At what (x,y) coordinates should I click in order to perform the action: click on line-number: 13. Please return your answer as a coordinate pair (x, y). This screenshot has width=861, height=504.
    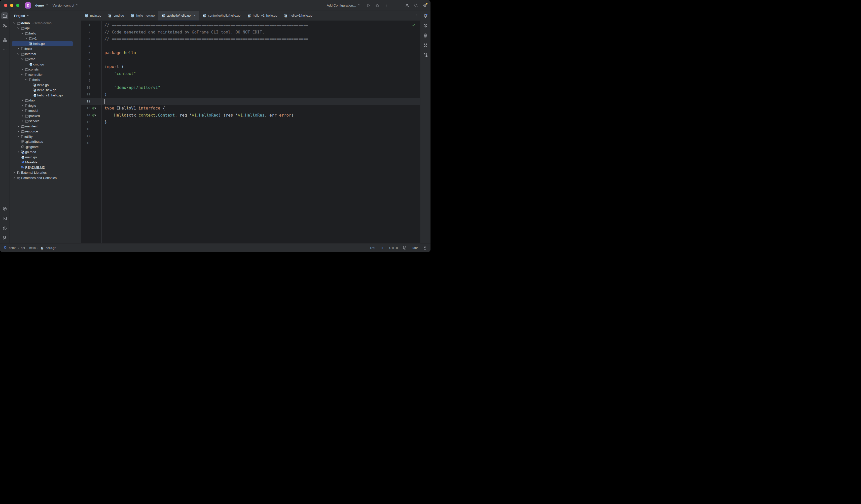
    Looking at the image, I should click on (86, 108).